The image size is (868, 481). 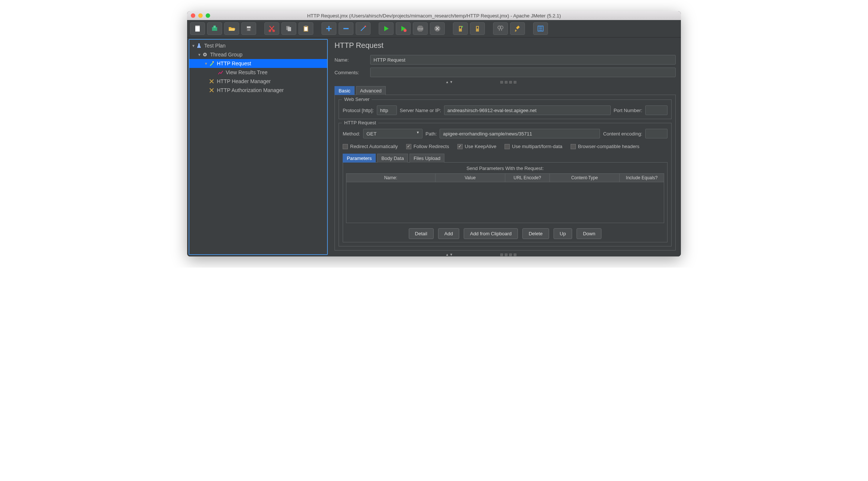 What do you see at coordinates (563, 234) in the screenshot?
I see `up-button: Up` at bounding box center [563, 234].